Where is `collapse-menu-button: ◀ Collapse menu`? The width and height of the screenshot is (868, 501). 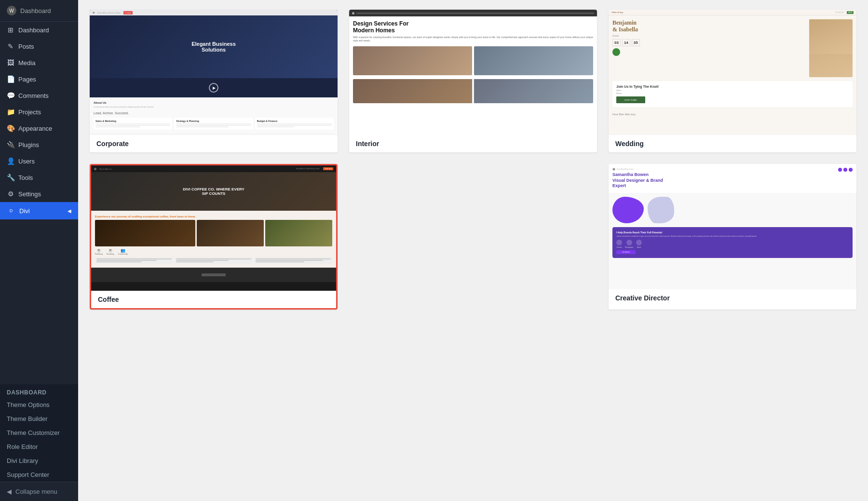
collapse-menu-button: ◀ Collapse menu is located at coordinates (39, 491).